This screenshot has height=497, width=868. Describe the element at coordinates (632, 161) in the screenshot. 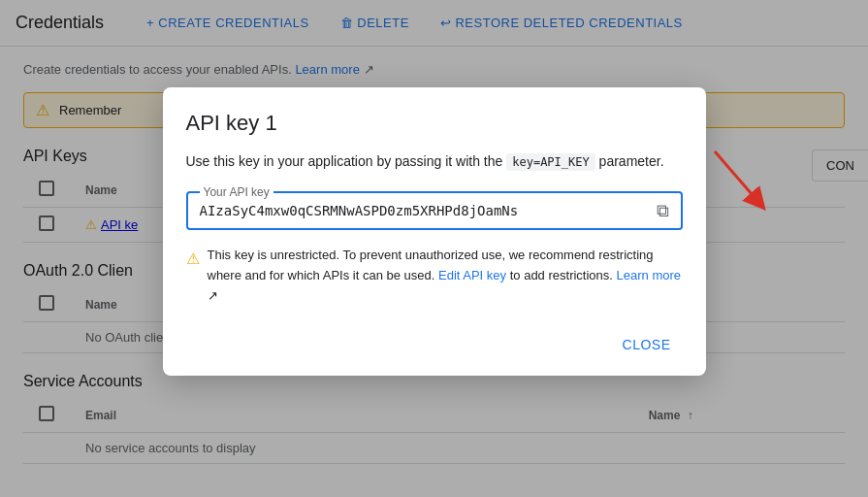

I see `dialog-desc-suffix: parameter.` at that location.